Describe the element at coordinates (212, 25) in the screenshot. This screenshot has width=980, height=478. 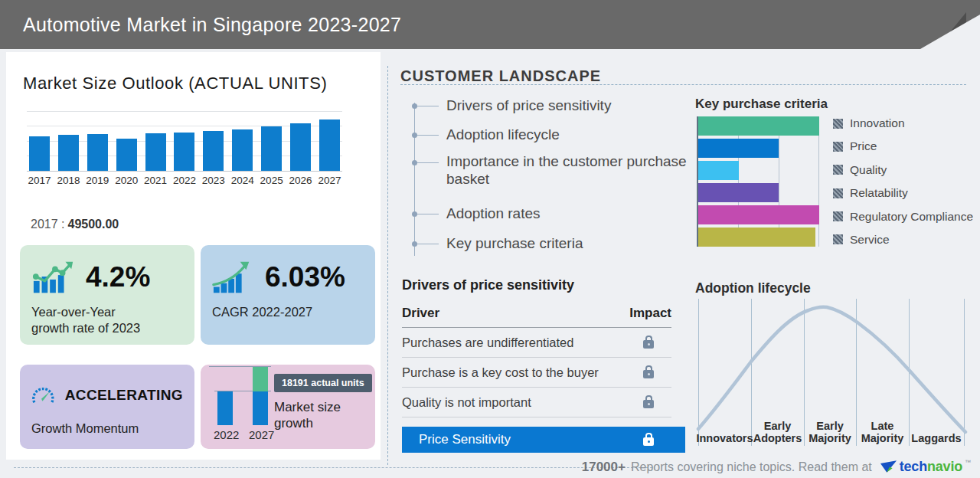
I see `page-title: Automotive Market in Singapore 2023-2027` at that location.